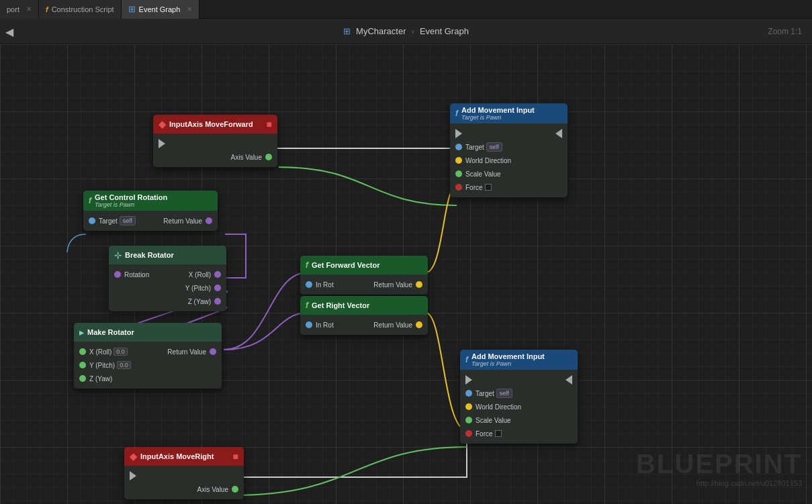 The image size is (812, 504). Describe the element at coordinates (393, 285) in the screenshot. I see `return-val-label-forward: Return Value` at that location.